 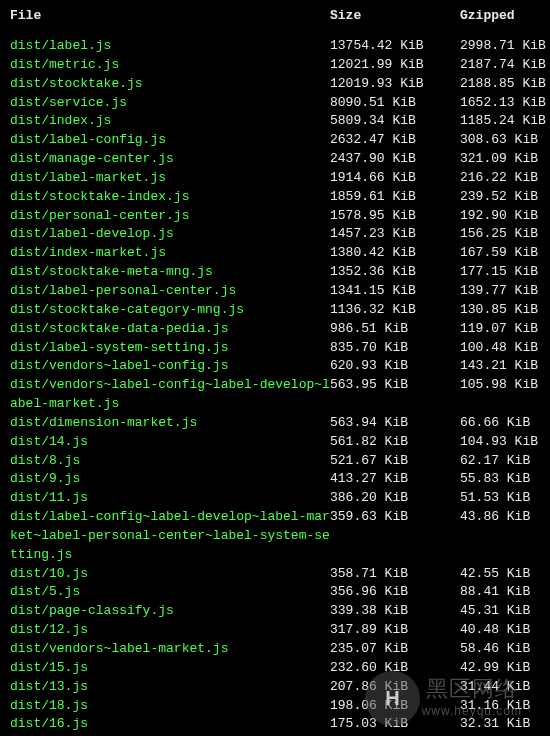 What do you see at coordinates (395, 160) in the screenshot?
I see `file-size: 2437.90 KiB` at bounding box center [395, 160].